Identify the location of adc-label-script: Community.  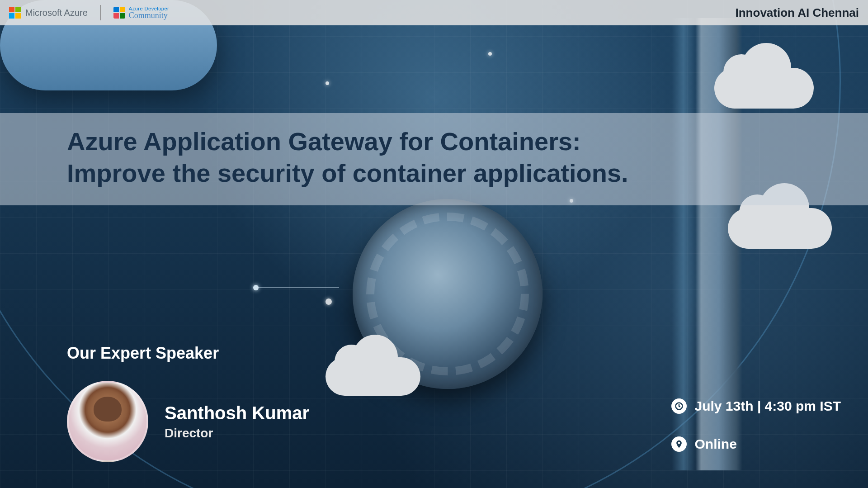
(149, 15).